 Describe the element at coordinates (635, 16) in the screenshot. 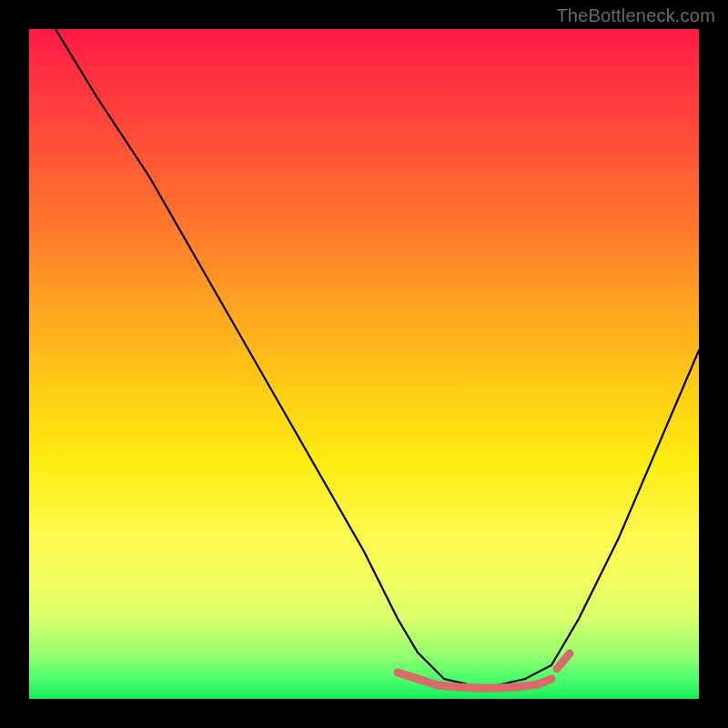

I see `watermark-text: TheBottleneck.com` at that location.